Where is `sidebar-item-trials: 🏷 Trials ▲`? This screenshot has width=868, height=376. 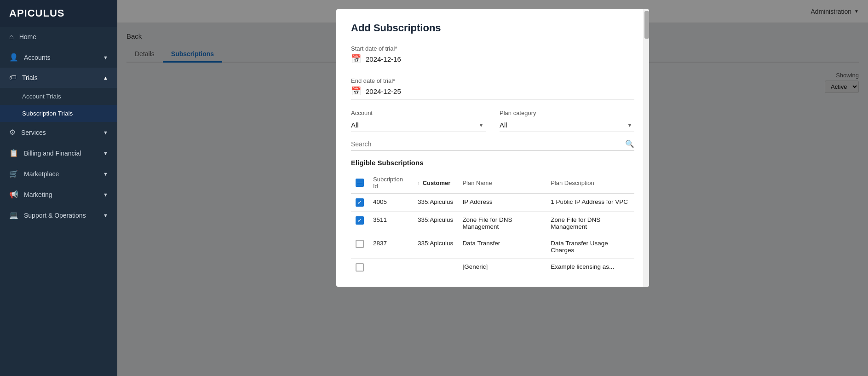
sidebar-item-trials: 🏷 Trials ▲ is located at coordinates (59, 78).